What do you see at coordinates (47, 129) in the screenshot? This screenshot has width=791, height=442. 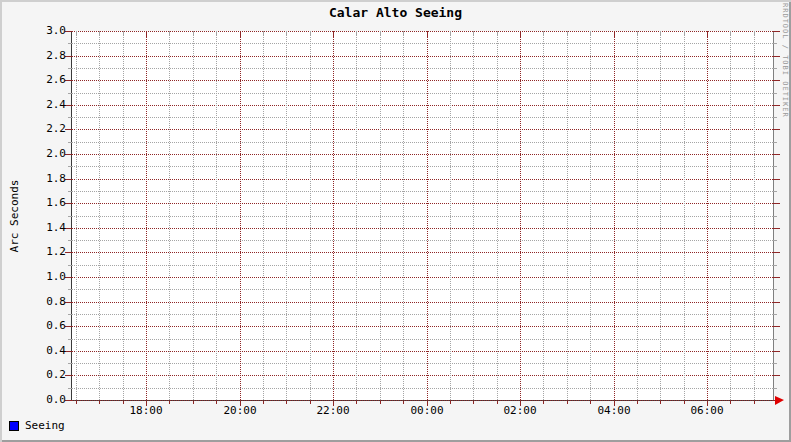 I see `y-tick-label: 2.2` at bounding box center [47, 129].